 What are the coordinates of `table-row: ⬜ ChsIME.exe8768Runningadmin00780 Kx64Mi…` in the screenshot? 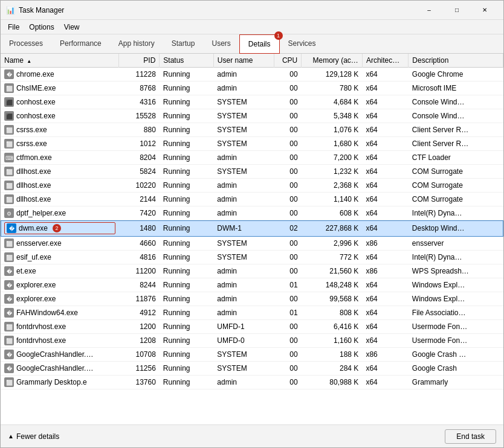 It's located at (252, 88).